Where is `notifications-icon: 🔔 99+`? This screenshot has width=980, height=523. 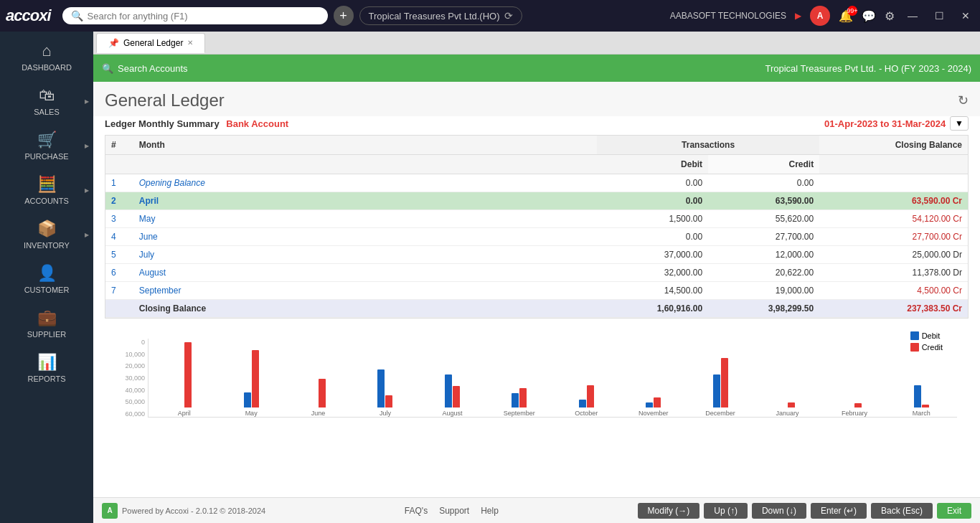
notifications-icon: 🔔 99+ is located at coordinates (846, 16).